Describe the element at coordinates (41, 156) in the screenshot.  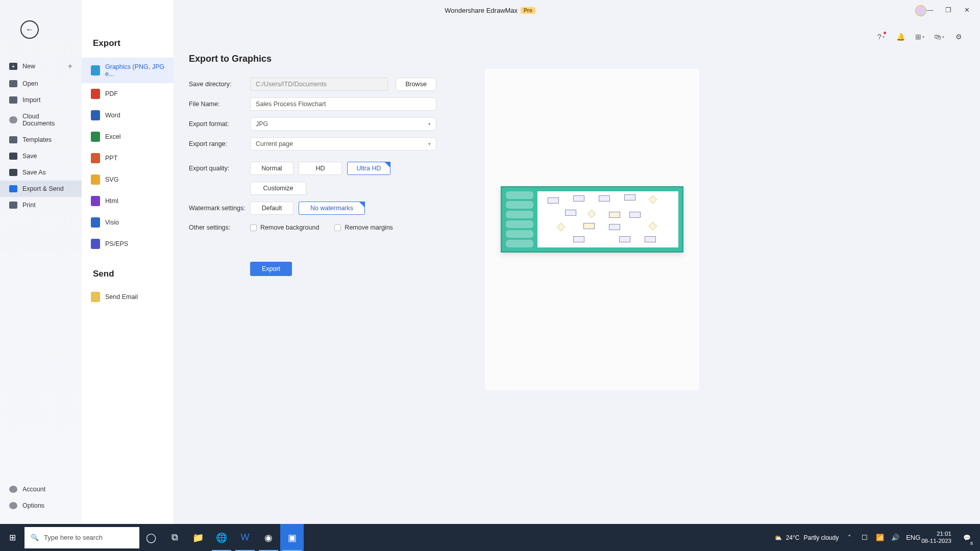
I see `nav-item-save: Save` at that location.